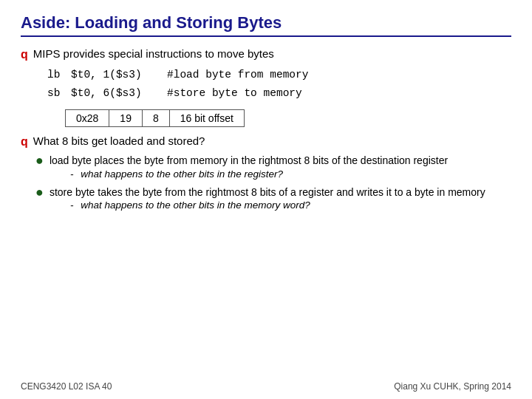 This screenshot has height=399, width=532. I want to click on bullet-1: ● load byte places the byte from memory …, so click(273, 167).